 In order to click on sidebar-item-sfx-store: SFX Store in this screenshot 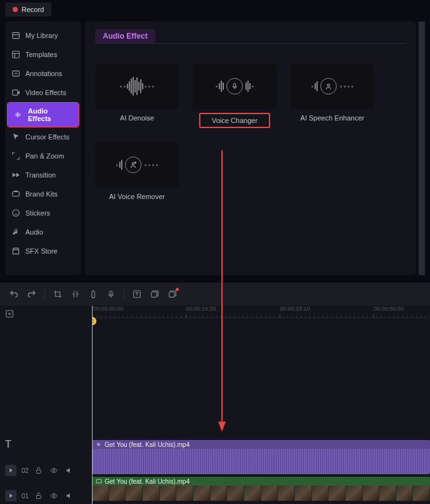, I will do `click(43, 251)`.